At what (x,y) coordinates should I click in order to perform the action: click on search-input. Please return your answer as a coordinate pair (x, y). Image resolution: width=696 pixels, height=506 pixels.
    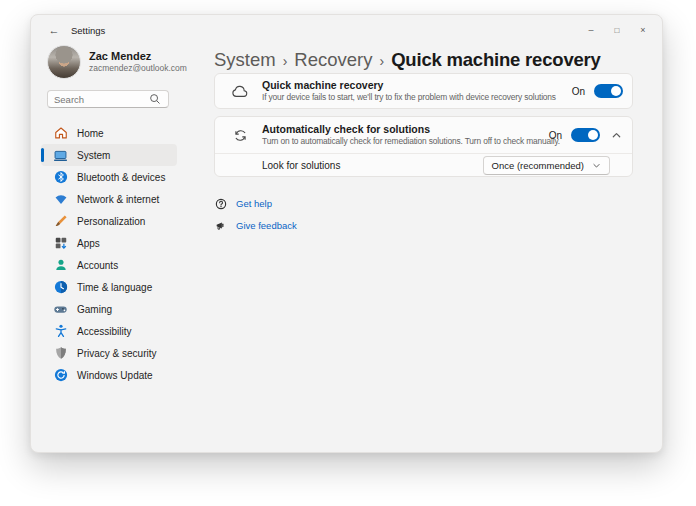
    Looking at the image, I should click on (100, 100).